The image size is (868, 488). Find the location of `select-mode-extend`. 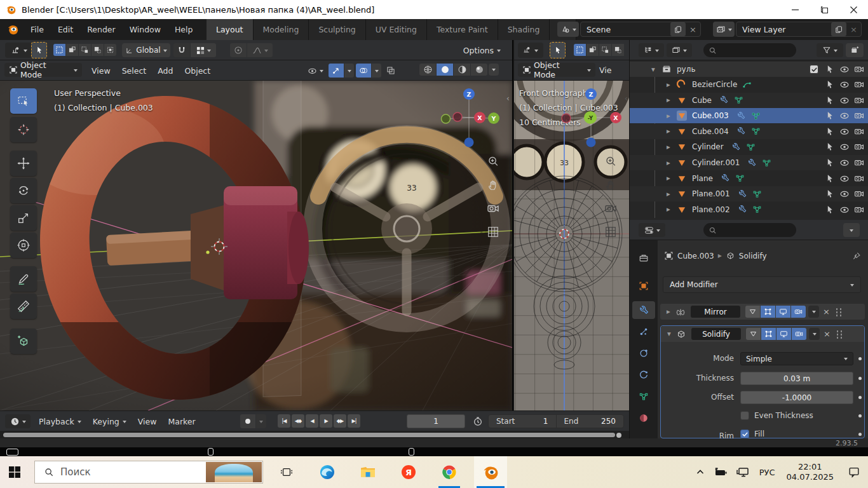

select-mode-extend is located at coordinates (72, 50).